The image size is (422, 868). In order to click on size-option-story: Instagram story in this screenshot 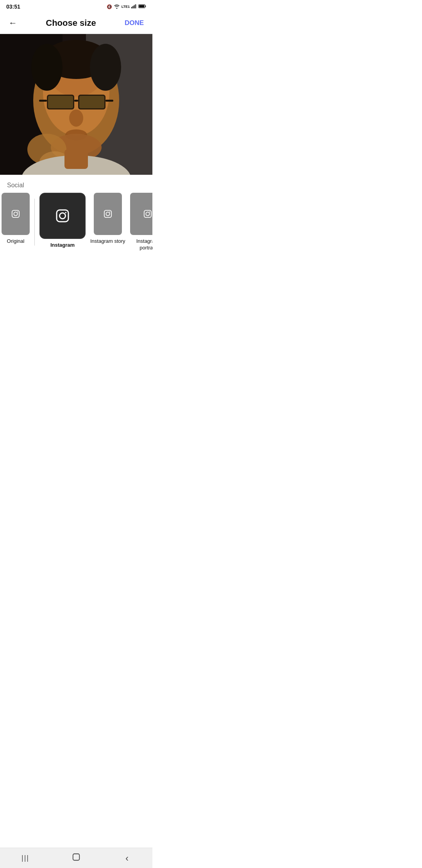, I will do `click(108, 219)`.